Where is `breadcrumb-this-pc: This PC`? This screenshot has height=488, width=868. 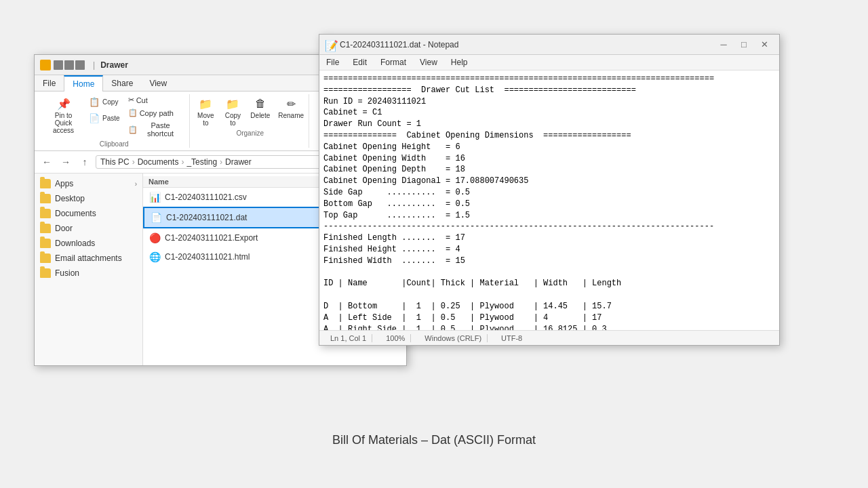 breadcrumb-this-pc: This PC is located at coordinates (115, 162).